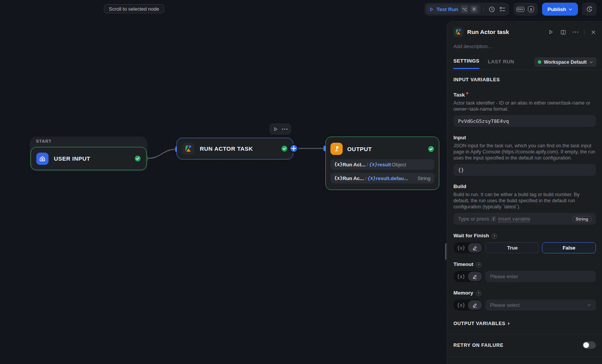  Describe the element at coordinates (525, 80) in the screenshot. I see `input-variables-heading: INPUT VARIABLES` at that location.